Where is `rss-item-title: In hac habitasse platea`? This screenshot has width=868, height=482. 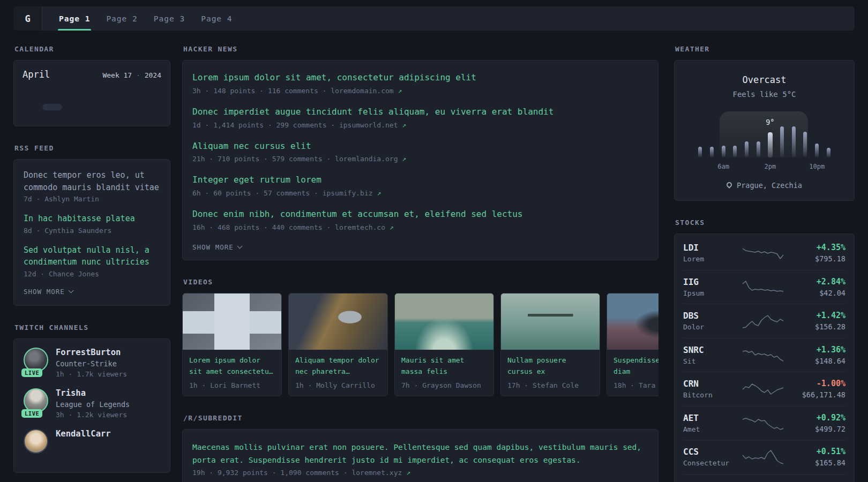
rss-item-title: In hac habitasse platea is located at coordinates (92, 219).